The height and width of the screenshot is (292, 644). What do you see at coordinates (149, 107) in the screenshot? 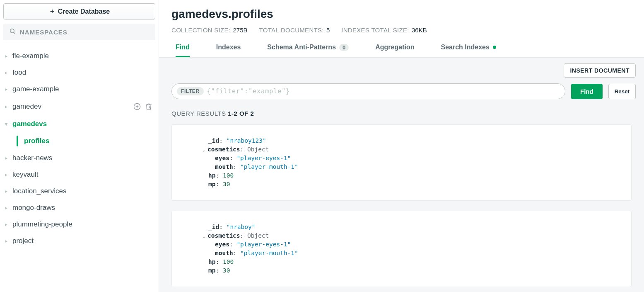
I see `trash-icon` at bounding box center [149, 107].